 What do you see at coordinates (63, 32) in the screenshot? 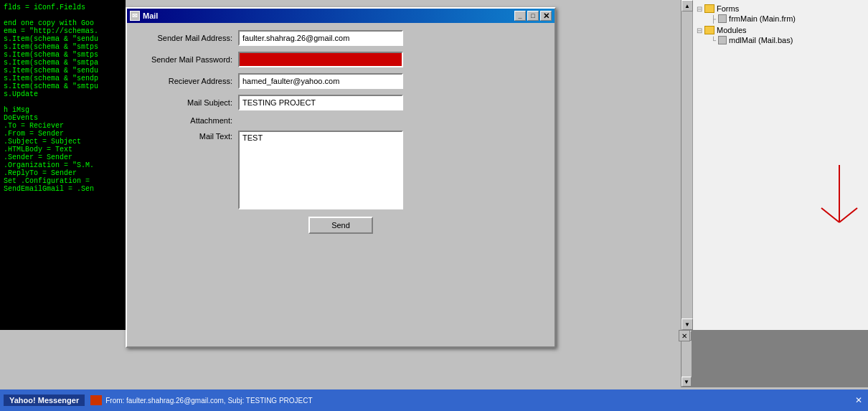
I see `code-line: ema = "http://schemas.` at bounding box center [63, 32].